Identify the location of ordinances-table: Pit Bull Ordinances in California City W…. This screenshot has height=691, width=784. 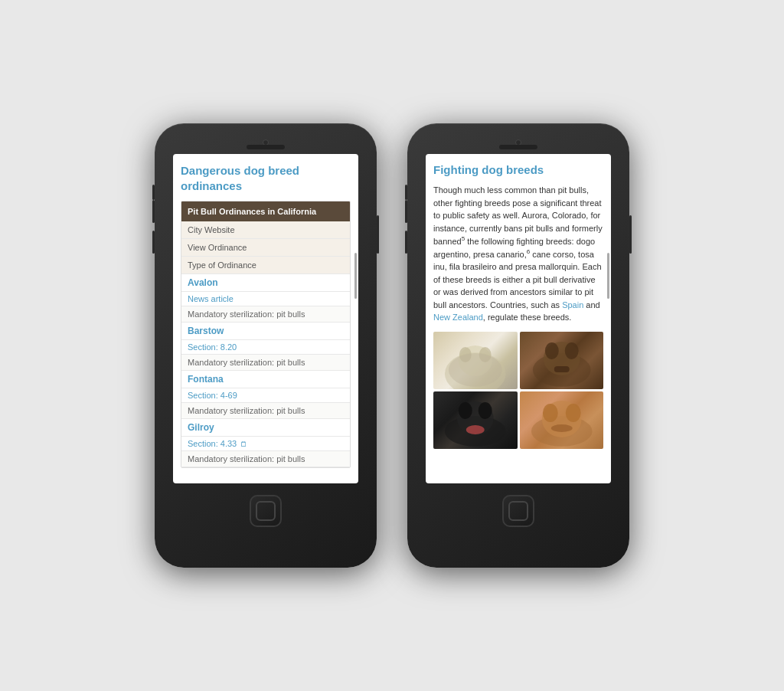
(266, 334).